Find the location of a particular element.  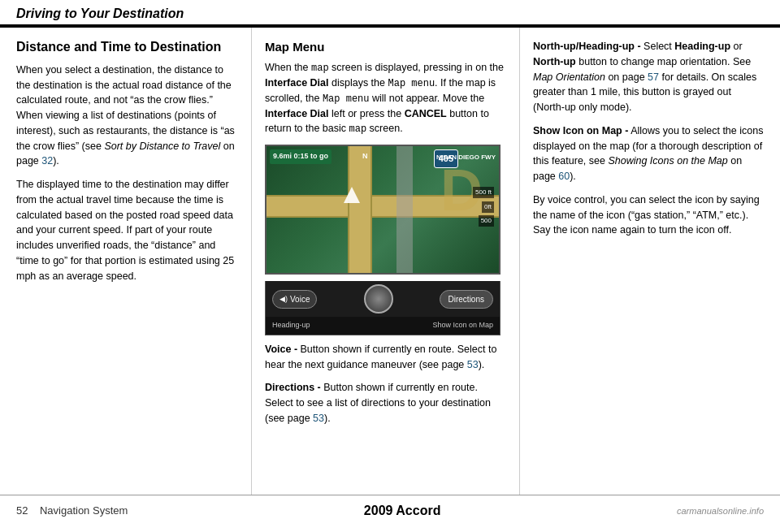

page-title: Driving to Your Destination is located at coordinates (100, 13).